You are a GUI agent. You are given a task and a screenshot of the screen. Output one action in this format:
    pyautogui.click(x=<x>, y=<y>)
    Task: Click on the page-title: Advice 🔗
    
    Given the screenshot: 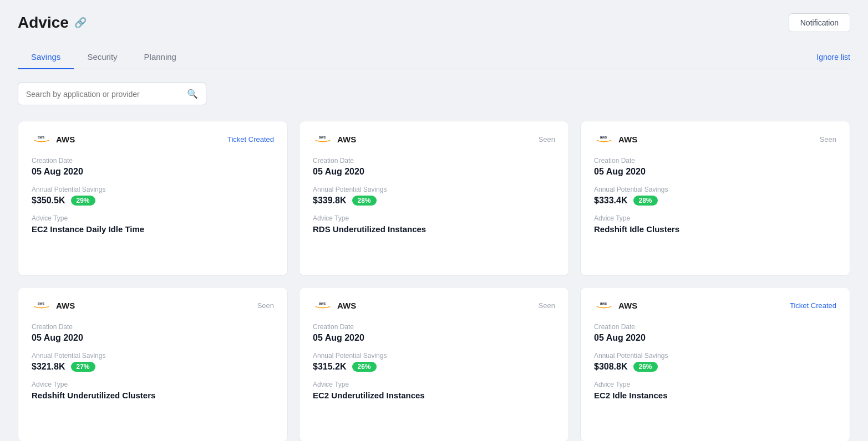 What is the action you would take?
    pyautogui.click(x=52, y=23)
    